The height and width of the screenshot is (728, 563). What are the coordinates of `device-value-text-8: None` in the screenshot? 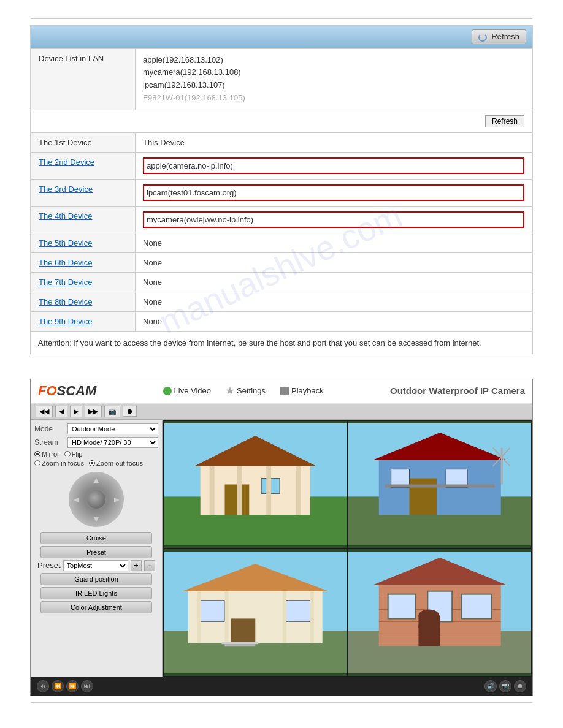 It's located at (152, 321).